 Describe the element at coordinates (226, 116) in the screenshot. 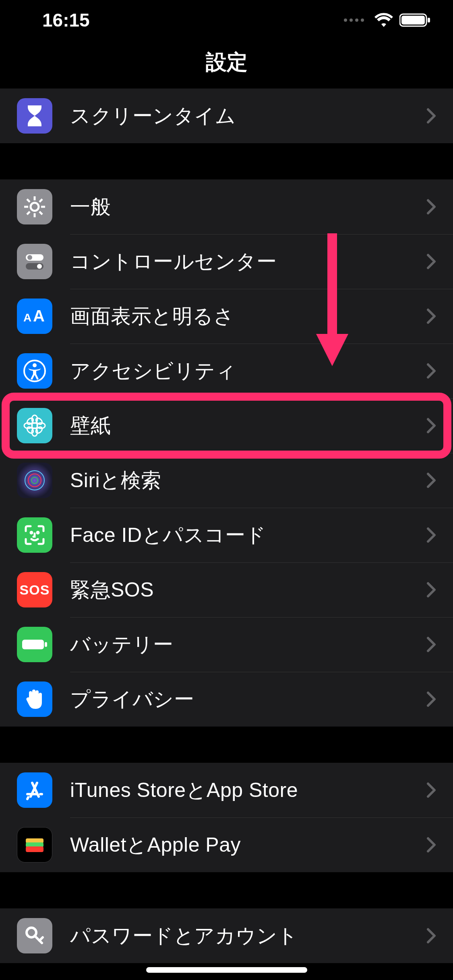

I see `row-screen-time: スクリーンタイム` at that location.